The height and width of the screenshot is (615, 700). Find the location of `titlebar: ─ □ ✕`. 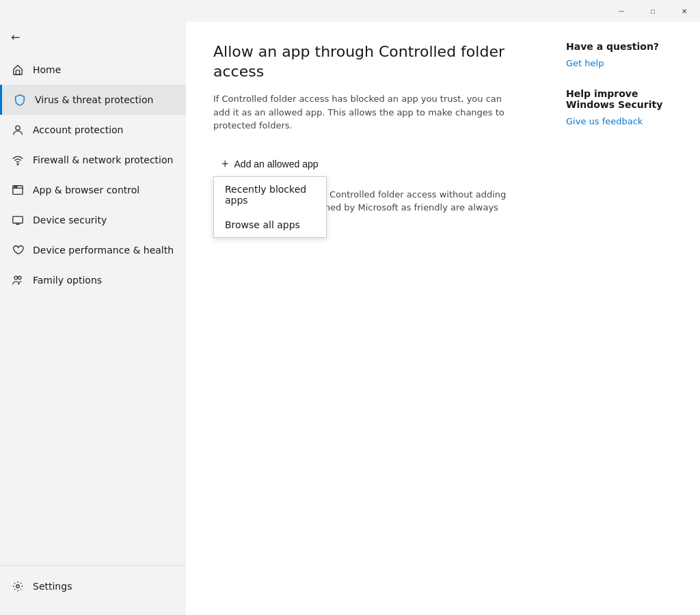

titlebar: ─ □ ✕ is located at coordinates (350, 11).